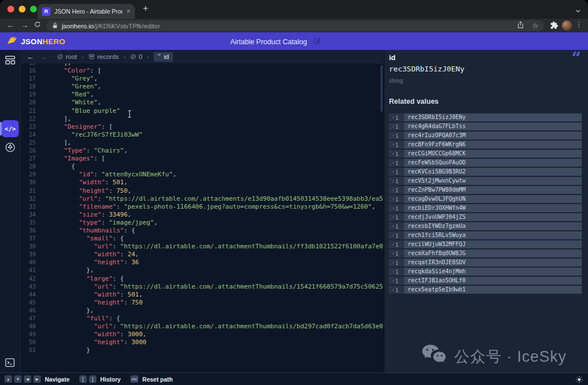 Image resolution: width=588 pixels, height=385 pixels. I want to click on code-line: 26 "Type": "Chairs",, so click(202, 151).